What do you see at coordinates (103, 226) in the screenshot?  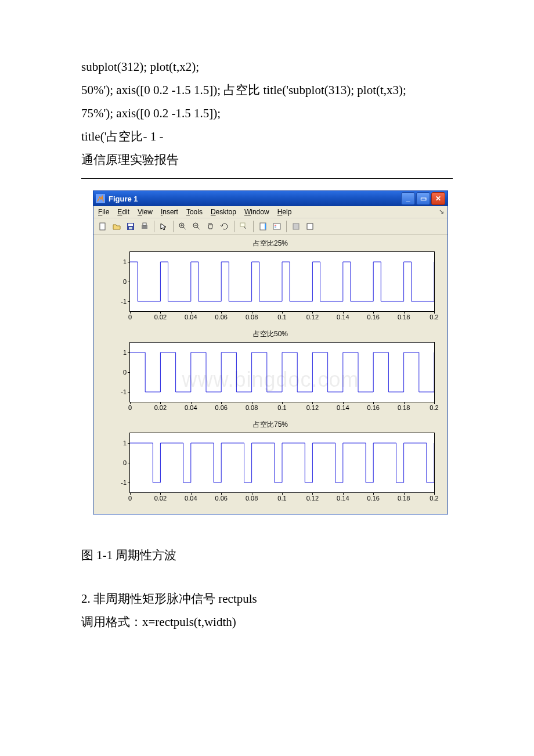 I see `new-file-icon` at bounding box center [103, 226].